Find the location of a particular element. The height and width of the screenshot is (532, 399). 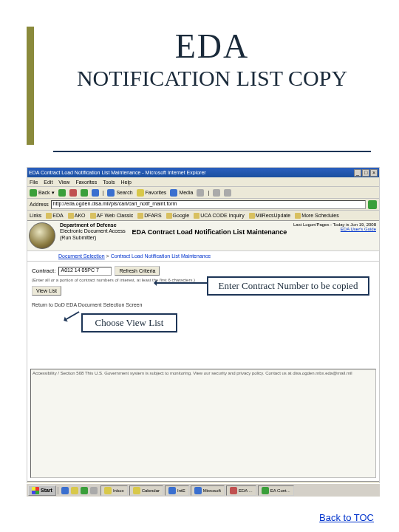

favorites-label: Favorites is located at coordinates (157, 192).